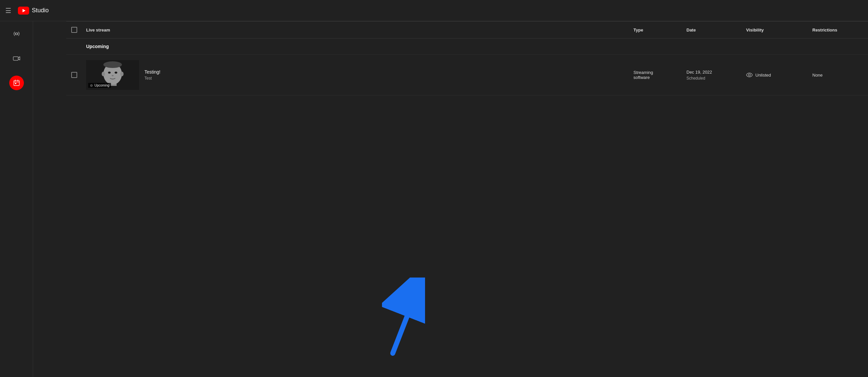 Image resolution: width=868 pixels, height=377 pixels. What do you see at coordinates (17, 188) in the screenshot?
I see `sidebar` at bounding box center [17, 188].